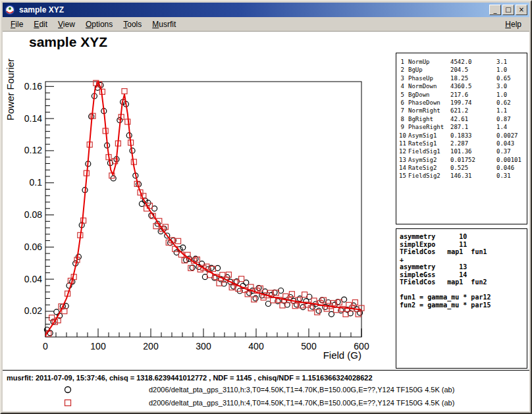 This screenshot has height=414, width=532. Describe the element at coordinates (463, 160) in the screenshot. I see `parameter-row: 13AsymSig20.017520.00101` at that location.